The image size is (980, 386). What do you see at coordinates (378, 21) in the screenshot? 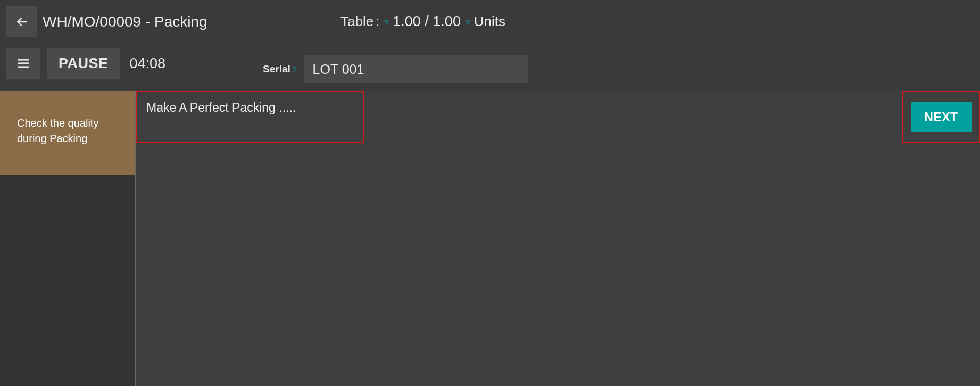
I see `summary-colon: :` at bounding box center [378, 21].